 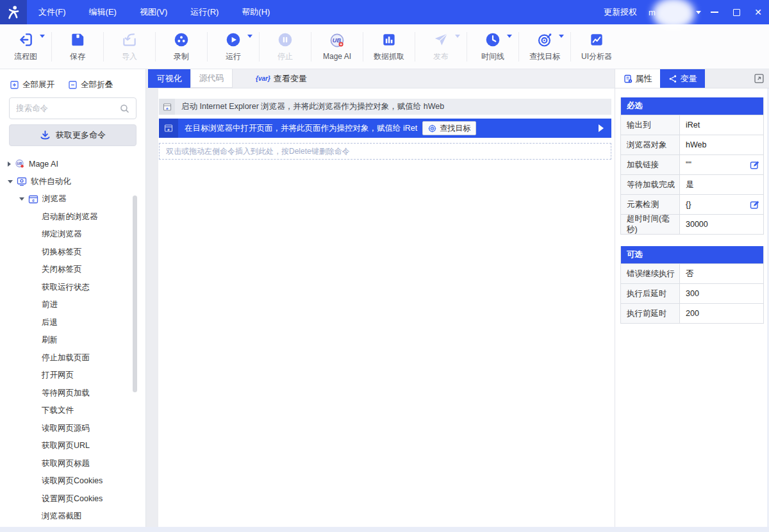 What do you see at coordinates (73, 235) in the screenshot?
I see `tree-item-bind-browser: 绑定浏览器` at bounding box center [73, 235].